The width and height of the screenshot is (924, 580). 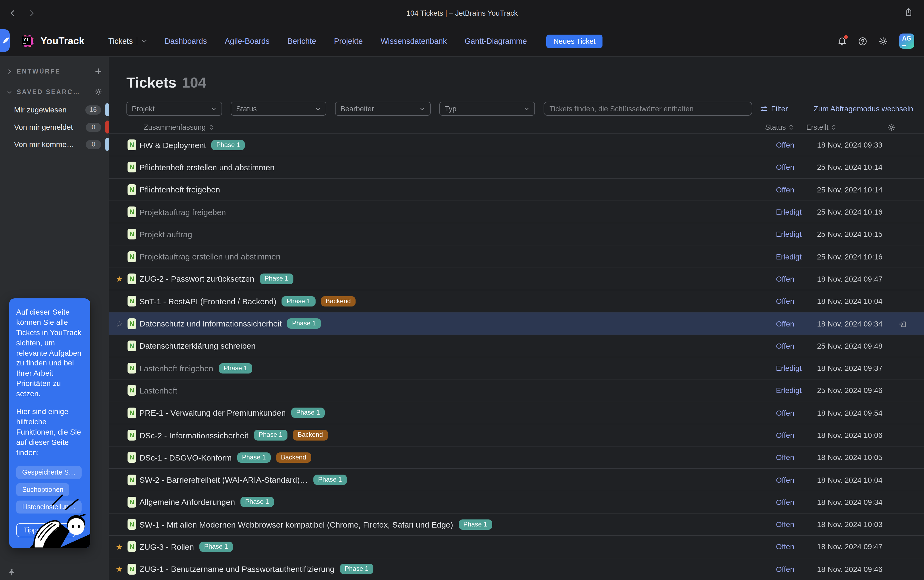 I want to click on table-row: N Projektauftrag erstellen und abstimmen…, so click(x=517, y=257).